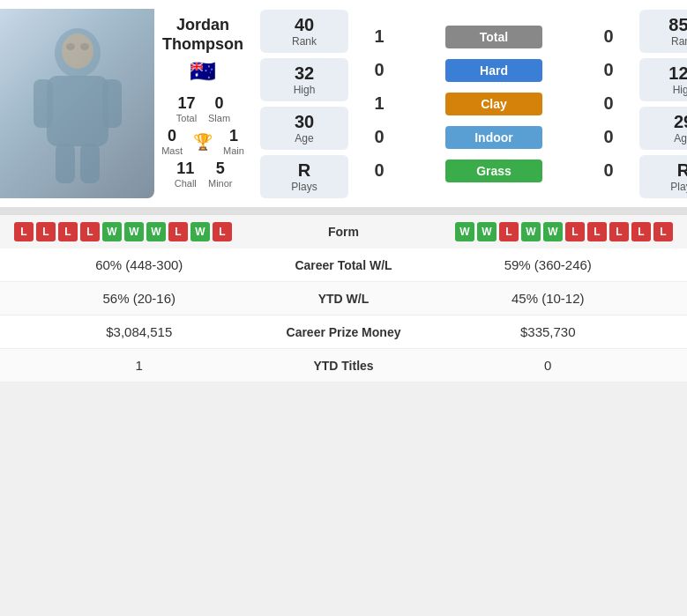 The width and height of the screenshot is (687, 616). I want to click on right-rank-box: 852 Rank, so click(663, 32).